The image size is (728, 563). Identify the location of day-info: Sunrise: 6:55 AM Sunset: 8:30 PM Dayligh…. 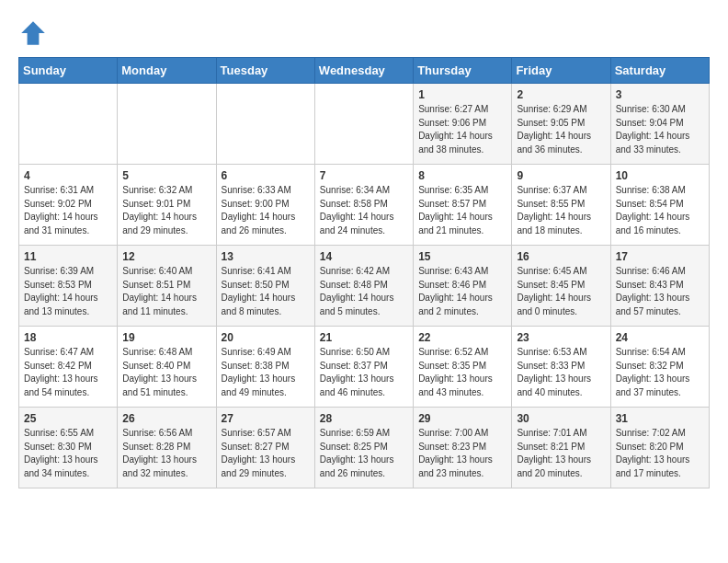
(68, 454).